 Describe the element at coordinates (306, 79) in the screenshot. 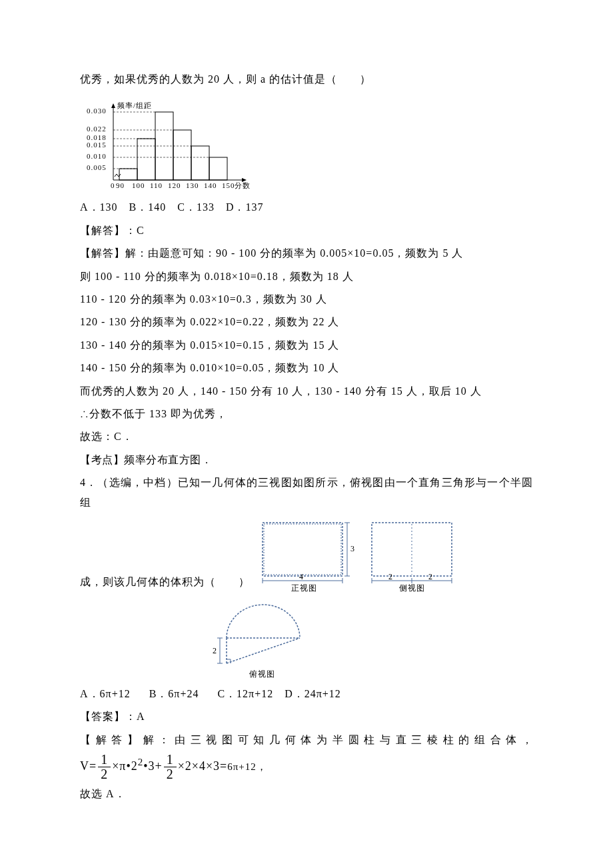

I see `q3-stem: 优秀，如果优秀的人数为 20 人，则 a 的估计值是（ ）` at that location.